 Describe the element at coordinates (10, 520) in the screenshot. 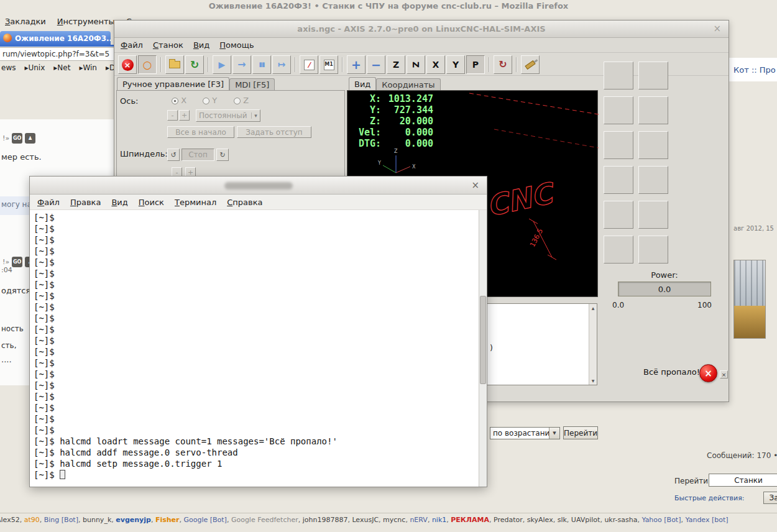

I see `user-link: Alex52` at that location.